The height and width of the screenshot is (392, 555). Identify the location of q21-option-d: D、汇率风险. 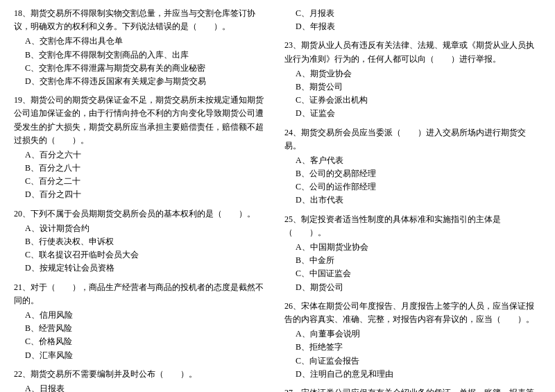
(148, 355).